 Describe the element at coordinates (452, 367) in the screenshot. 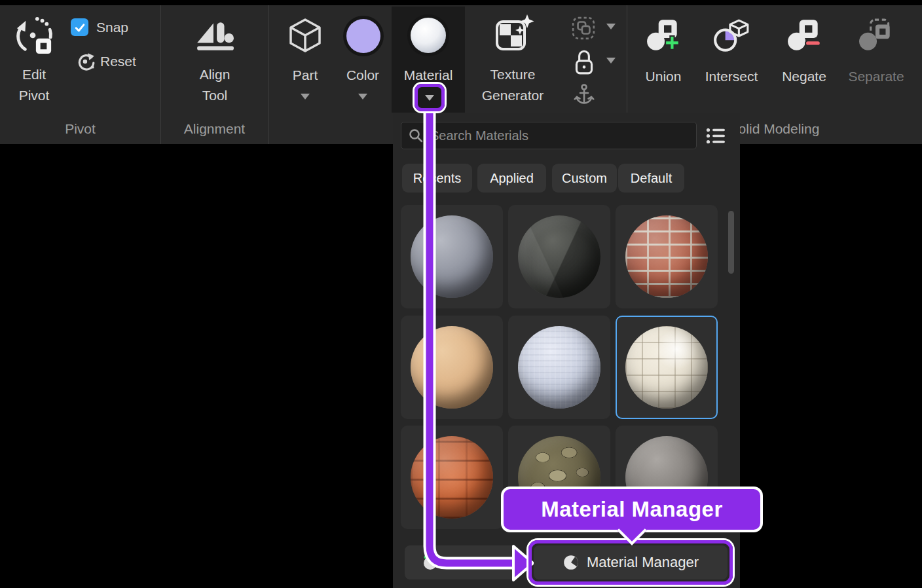

I see `sand-sphere` at that location.